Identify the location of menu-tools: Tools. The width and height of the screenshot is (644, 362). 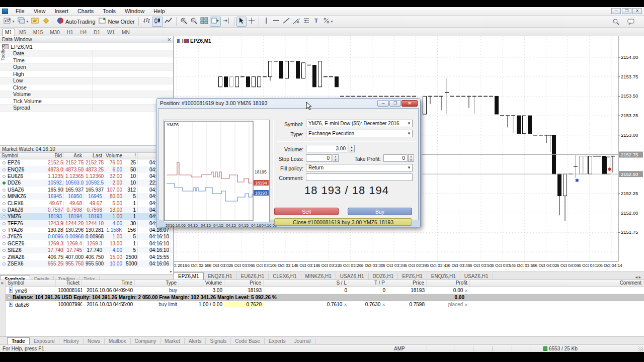
(109, 11).